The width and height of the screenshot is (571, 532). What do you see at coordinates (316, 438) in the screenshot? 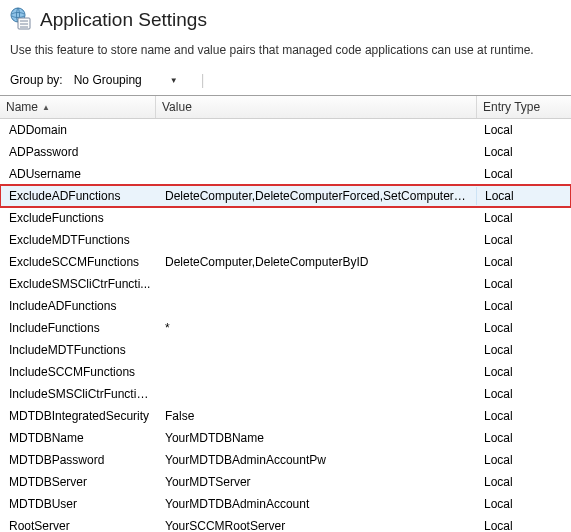
I see `cell-value: YourMDTDBName` at bounding box center [316, 438].